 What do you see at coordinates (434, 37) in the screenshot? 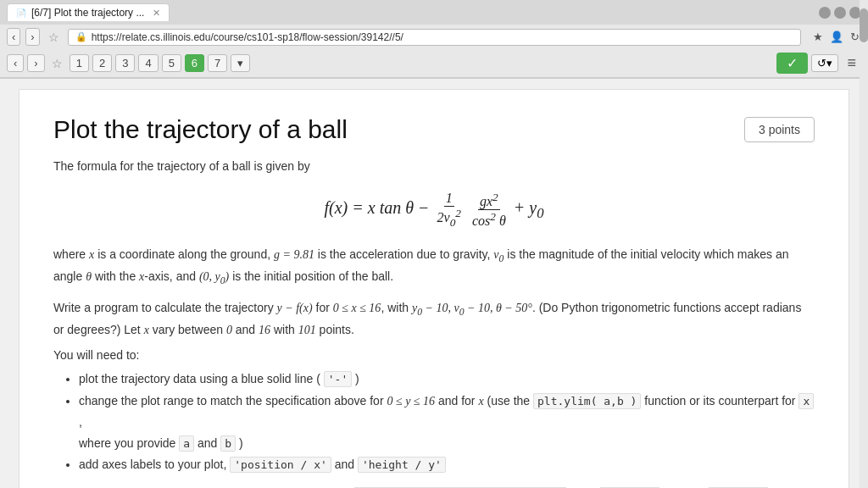
I see `address-bar: 🔒 https://relate.cs.illinois.edu/course/…` at bounding box center [434, 37].